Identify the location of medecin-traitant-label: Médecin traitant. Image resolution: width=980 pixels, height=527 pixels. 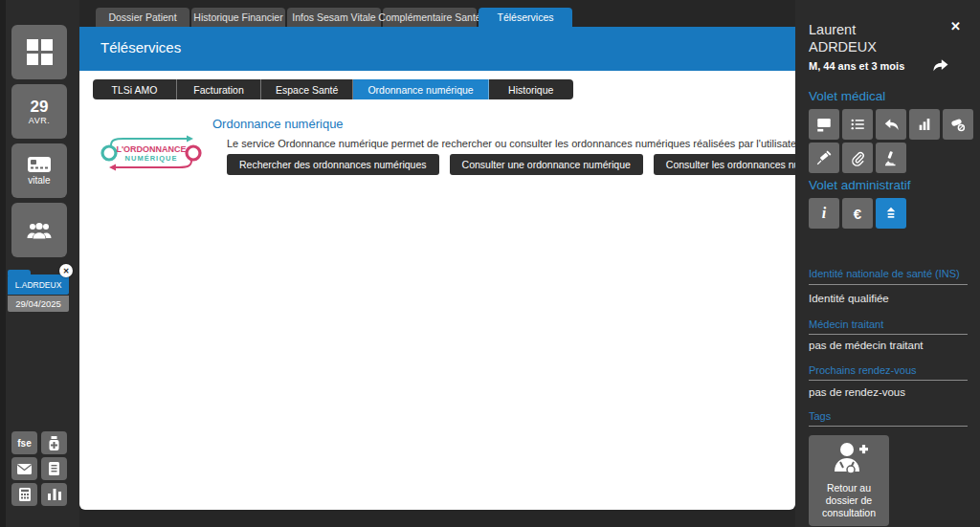
(846, 324).